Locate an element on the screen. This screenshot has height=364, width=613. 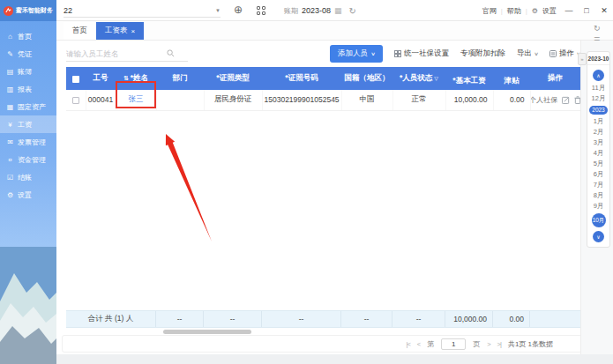
cell-status: 正常 is located at coordinates (419, 100).